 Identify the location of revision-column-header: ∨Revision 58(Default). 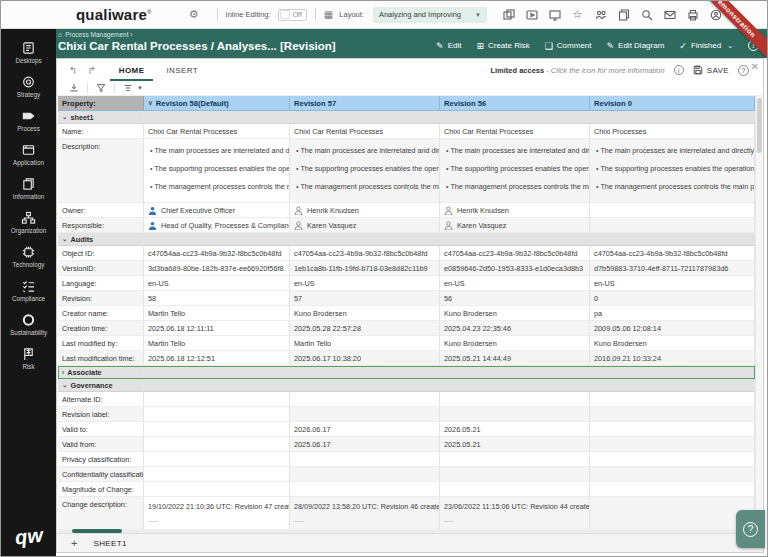
(217, 104).